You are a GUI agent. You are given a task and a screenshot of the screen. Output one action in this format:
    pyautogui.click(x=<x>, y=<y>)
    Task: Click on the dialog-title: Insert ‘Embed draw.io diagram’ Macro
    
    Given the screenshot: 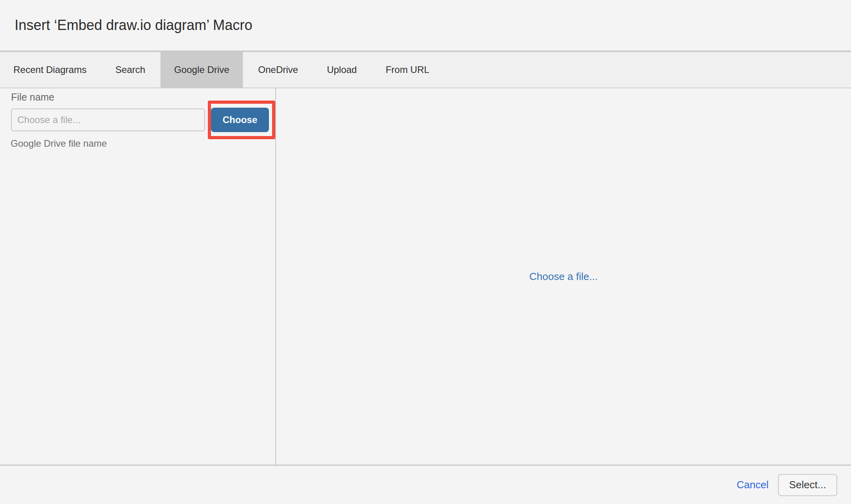 What is the action you would take?
    pyautogui.click(x=133, y=25)
    